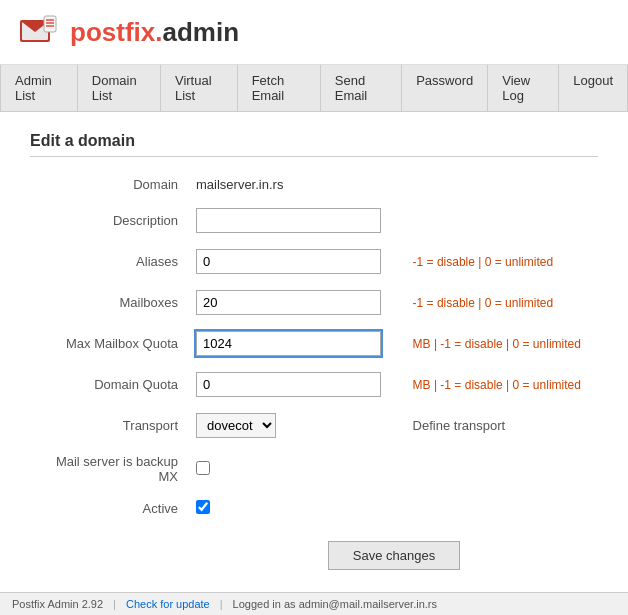 Image resolution: width=628 pixels, height=615 pixels. Describe the element at coordinates (294, 220) in the screenshot. I see `description-cell` at that location.